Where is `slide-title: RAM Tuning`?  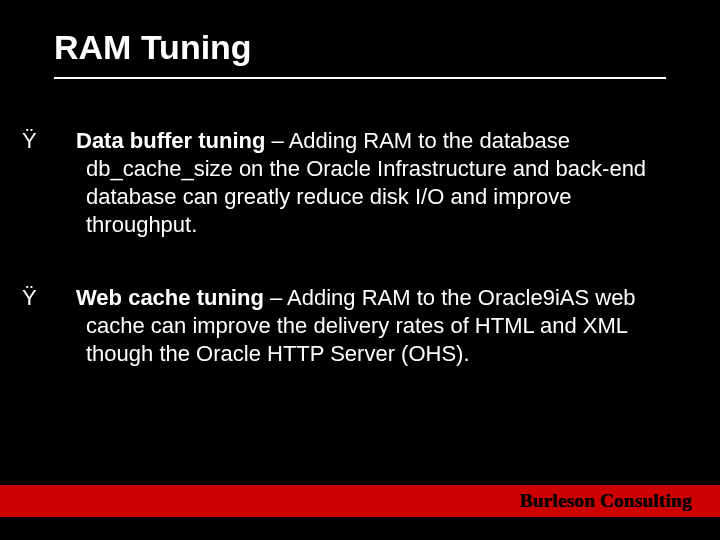
slide-title: RAM Tuning is located at coordinates (360, 48).